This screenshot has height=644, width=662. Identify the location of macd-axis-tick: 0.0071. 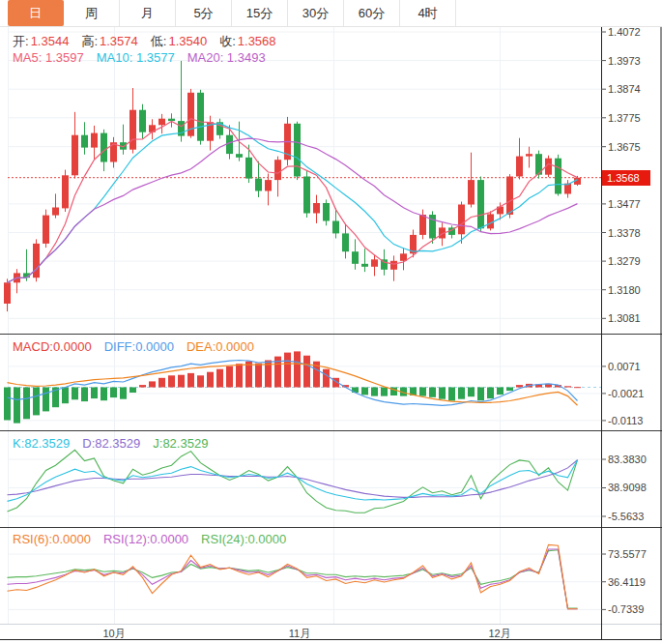
(624, 367).